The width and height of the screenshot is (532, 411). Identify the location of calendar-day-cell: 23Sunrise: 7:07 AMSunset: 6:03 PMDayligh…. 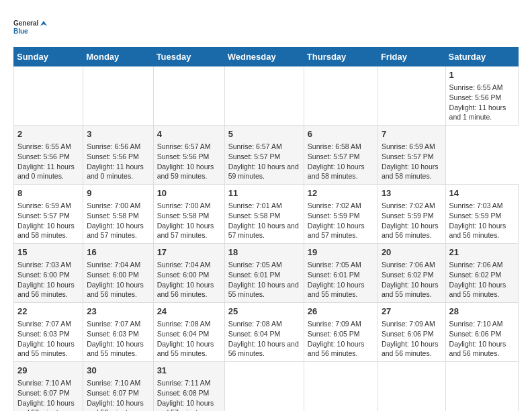
(118, 332).